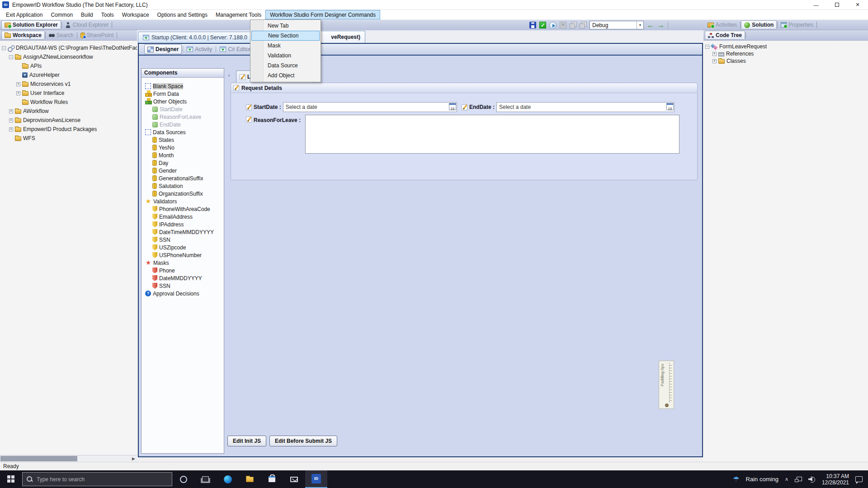 This screenshot has width=868, height=488. What do you see at coordinates (97, 479) in the screenshot?
I see `taskbar-search: Type here to search` at bounding box center [97, 479].